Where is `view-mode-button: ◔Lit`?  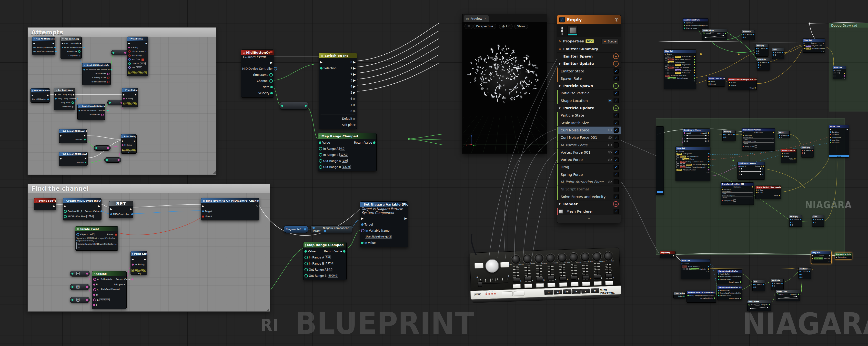 view-mode-button: ◔Lit is located at coordinates (506, 26).